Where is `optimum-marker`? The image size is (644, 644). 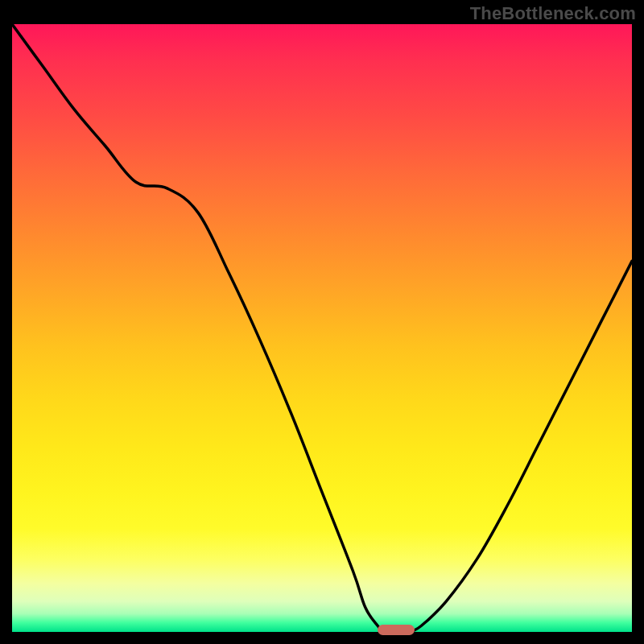 optimum-marker is located at coordinates (396, 630).